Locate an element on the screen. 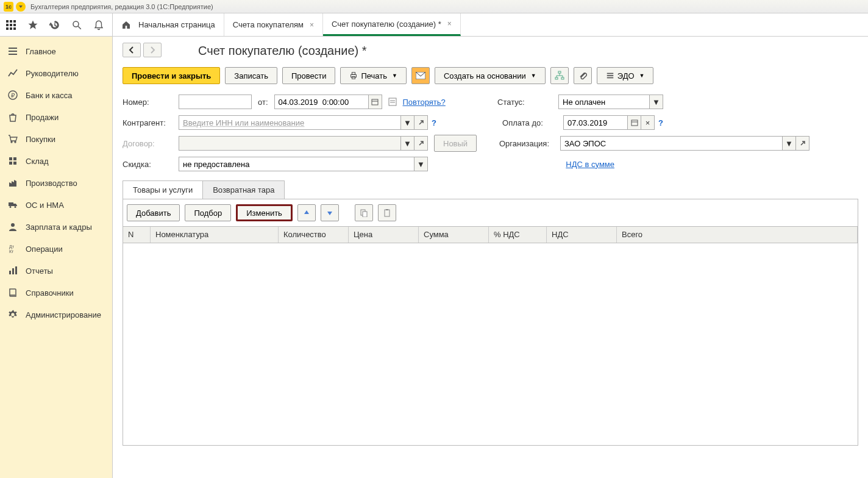  star-icon is located at coordinates (33, 25).